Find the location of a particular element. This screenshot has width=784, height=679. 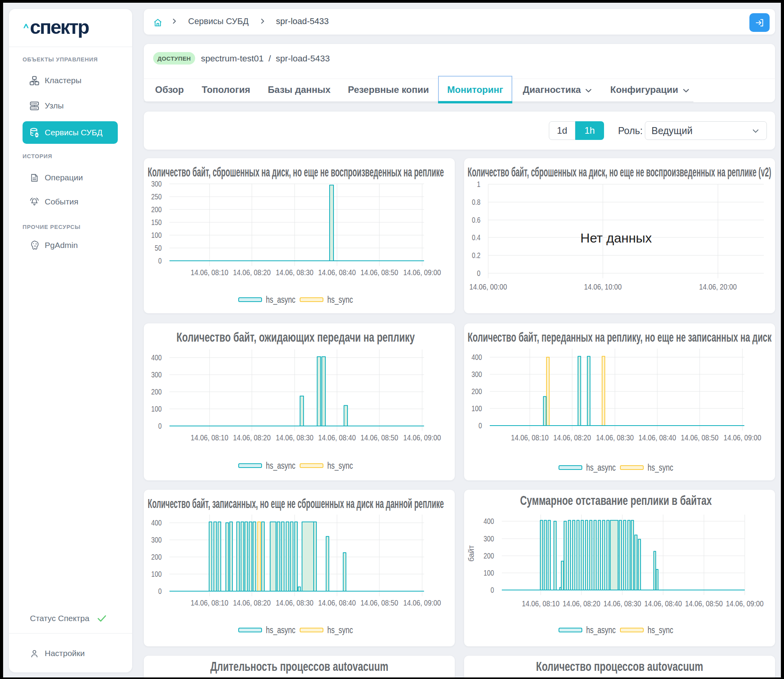

svg-text:Суммарное отставание реплики в: Суммарное отставание реплики в байтах is located at coordinates (616, 501).